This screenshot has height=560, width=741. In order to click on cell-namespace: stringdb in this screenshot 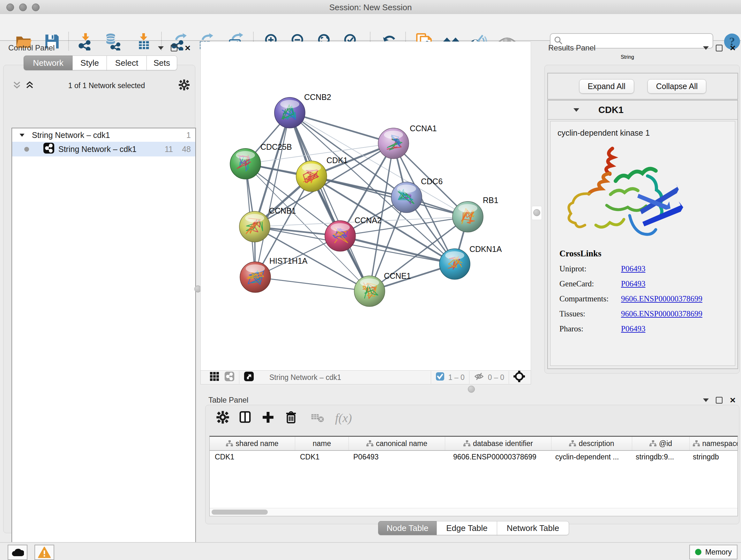, I will do `click(713, 457)`.